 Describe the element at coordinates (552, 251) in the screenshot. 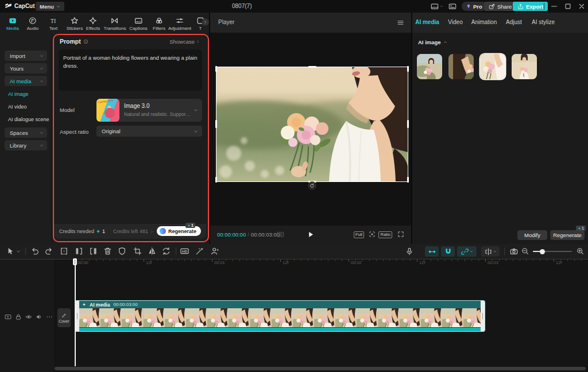

I see `timeline-zoom-slider` at that location.